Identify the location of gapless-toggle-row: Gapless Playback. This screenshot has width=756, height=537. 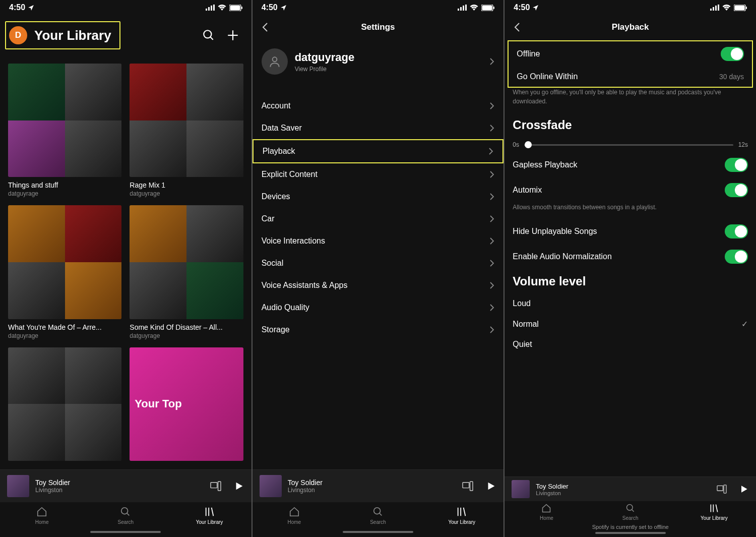
(630, 165).